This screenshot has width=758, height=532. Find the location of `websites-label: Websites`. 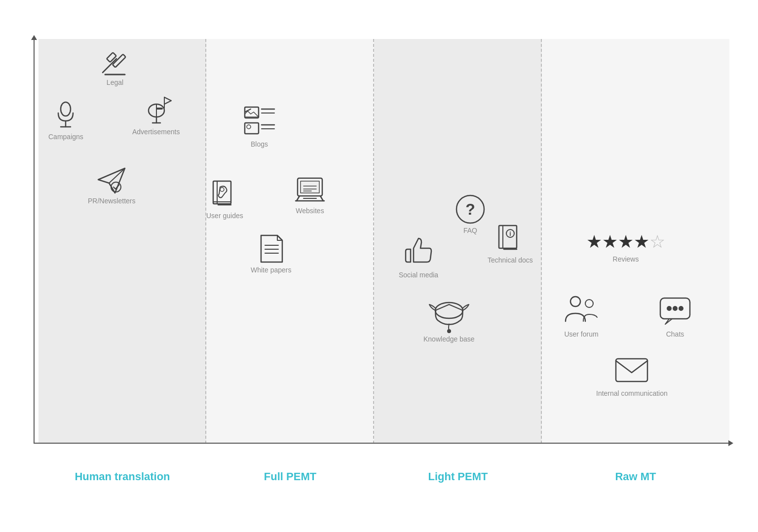

websites-label: Websites is located at coordinates (310, 211).